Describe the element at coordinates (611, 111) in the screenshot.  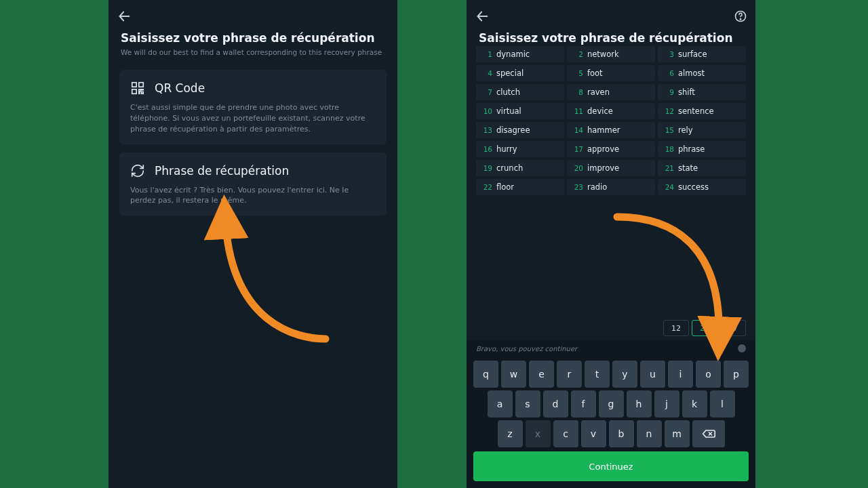
I see `seed-word-cell: 11device` at that location.